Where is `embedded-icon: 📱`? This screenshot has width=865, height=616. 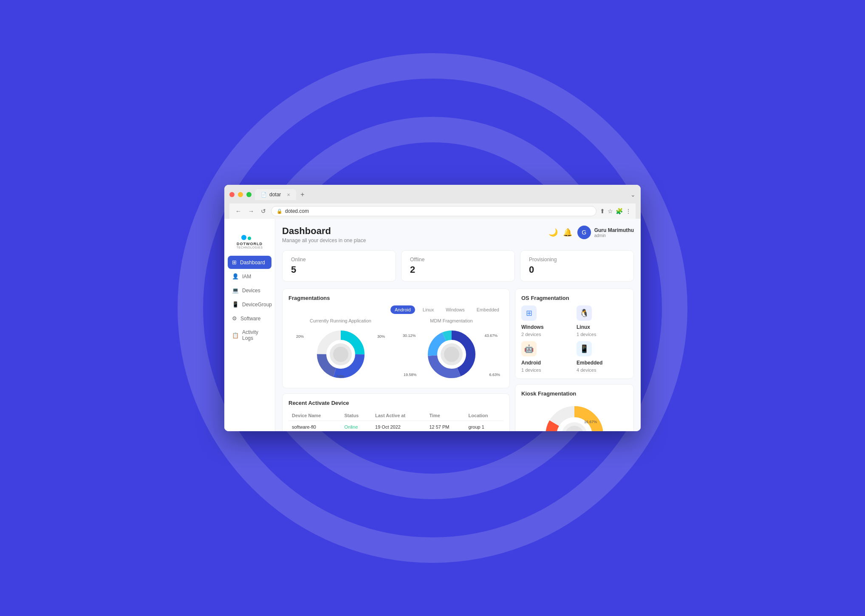 embedded-icon: 📱 is located at coordinates (584, 349).